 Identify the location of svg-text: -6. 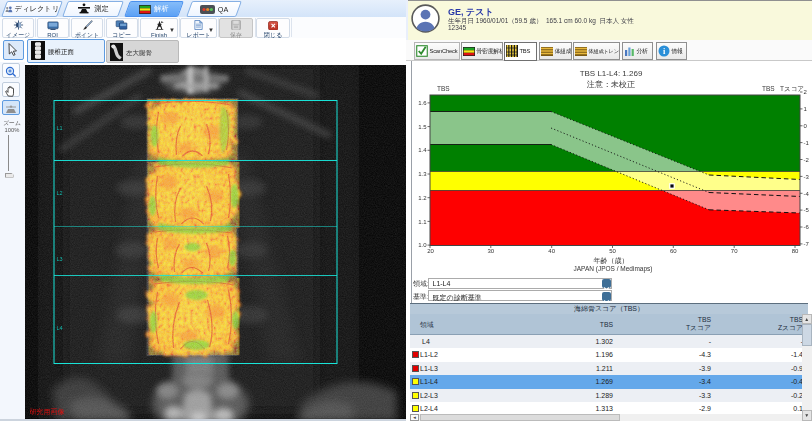
(807, 227).